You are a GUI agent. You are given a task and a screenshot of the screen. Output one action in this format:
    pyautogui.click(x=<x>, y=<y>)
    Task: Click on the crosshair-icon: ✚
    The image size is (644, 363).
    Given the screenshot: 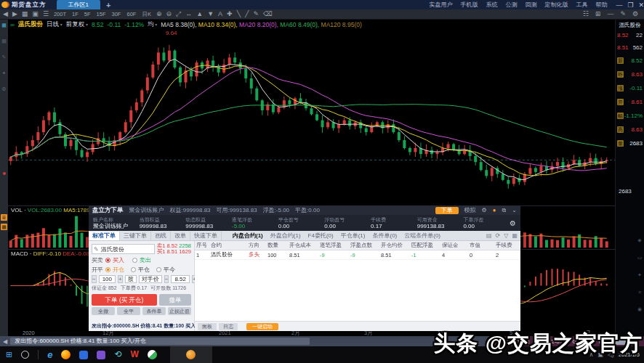 What is the action you would take?
    pyautogui.click(x=230, y=15)
    